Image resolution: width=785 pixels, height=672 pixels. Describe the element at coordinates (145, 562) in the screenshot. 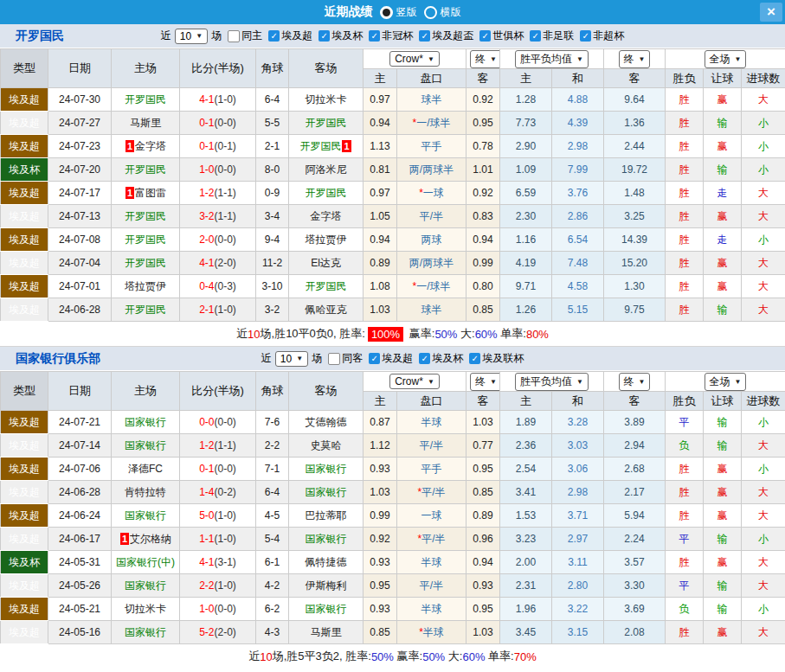

I see `home-team-name: 国家银行(中)` at that location.